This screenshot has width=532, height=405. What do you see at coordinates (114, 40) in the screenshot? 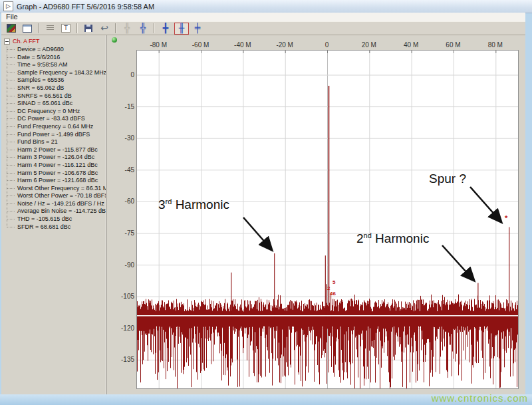
I see `status-led-icon` at bounding box center [114, 40].